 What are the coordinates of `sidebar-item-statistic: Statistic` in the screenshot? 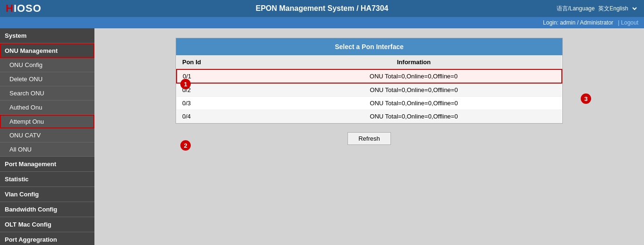 It's located at (47, 179).